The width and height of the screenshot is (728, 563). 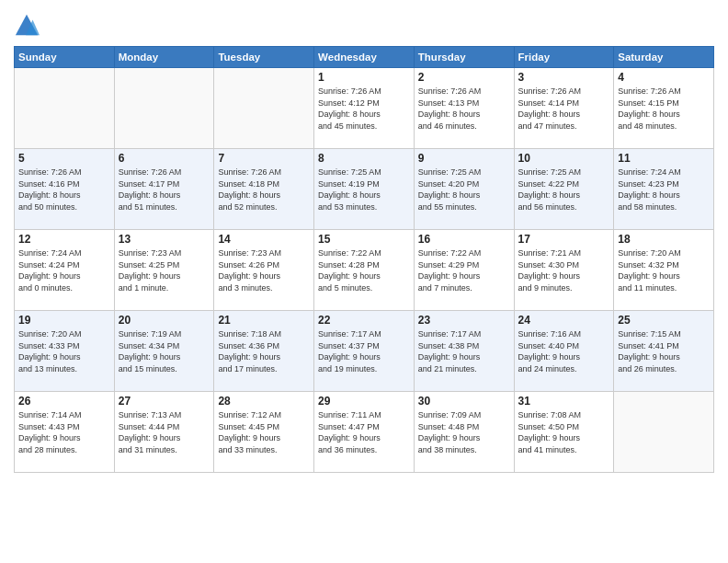 I want to click on day-info: Sunrise: 7:26 AM Sunset: 4:18 PM Dayligh…, so click(x=264, y=190).